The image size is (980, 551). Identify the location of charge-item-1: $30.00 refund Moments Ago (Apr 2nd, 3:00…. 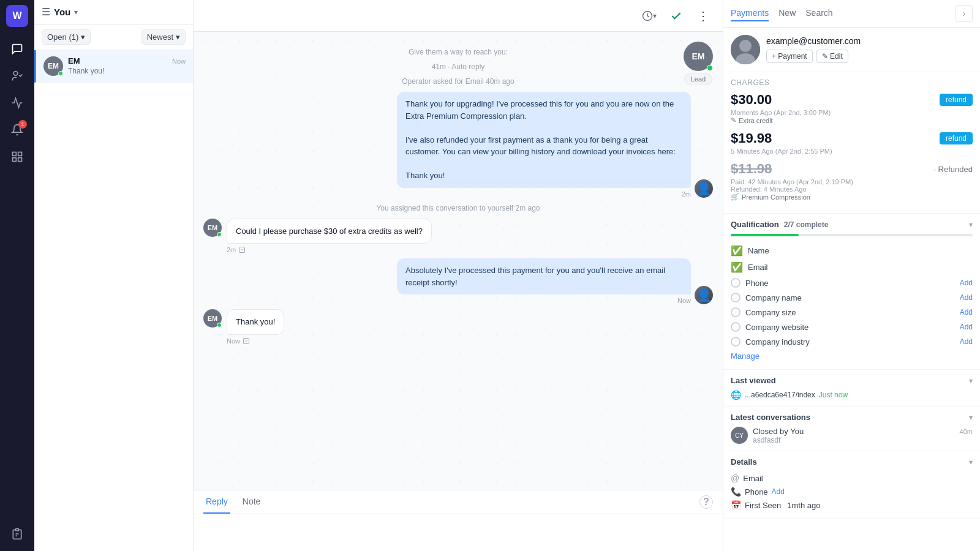
(851, 108).